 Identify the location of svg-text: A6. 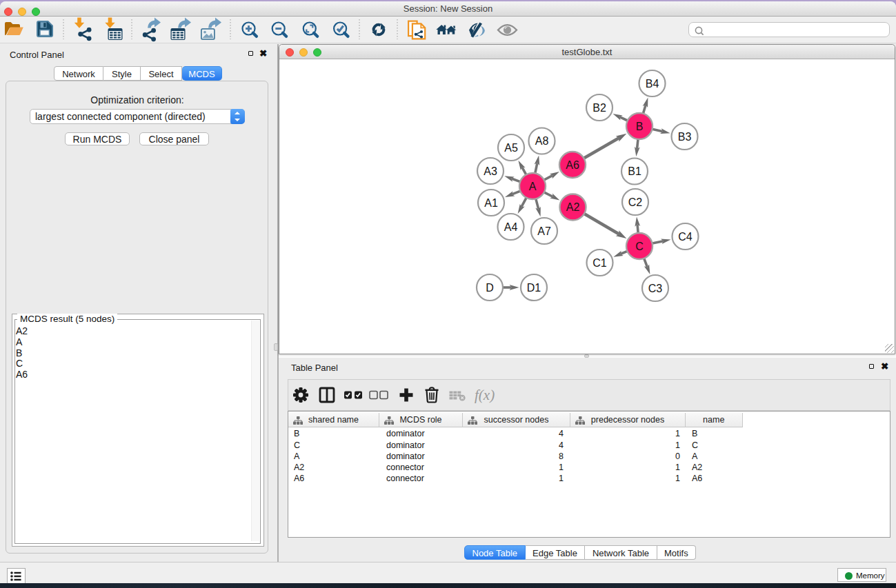
(573, 165).